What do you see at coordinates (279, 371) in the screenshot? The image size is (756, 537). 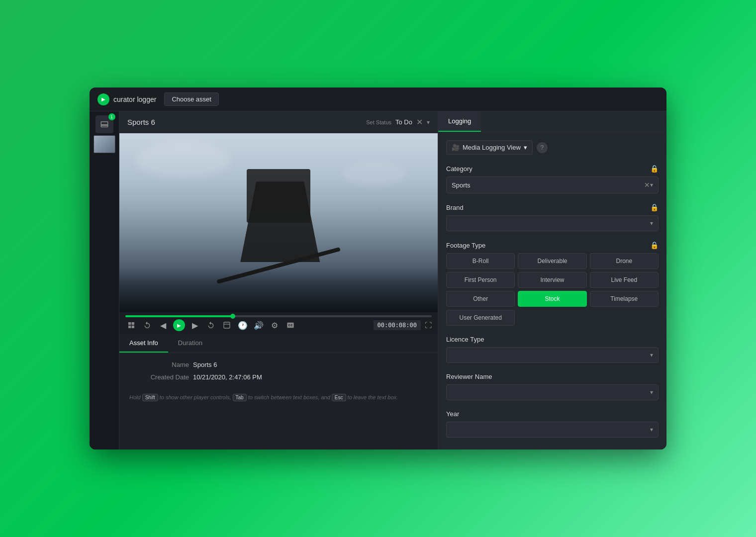 I see `asset-info-content: Name Sports 6 Created Date 10/21/2020, 2…` at bounding box center [279, 371].